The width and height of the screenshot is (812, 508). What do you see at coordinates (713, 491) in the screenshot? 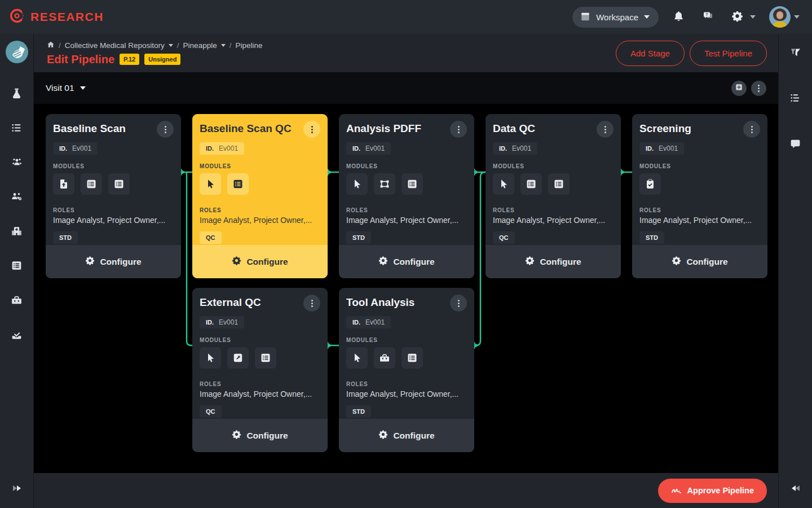
I see `approve-pipeline-button: Approve Pipeline` at bounding box center [713, 491].